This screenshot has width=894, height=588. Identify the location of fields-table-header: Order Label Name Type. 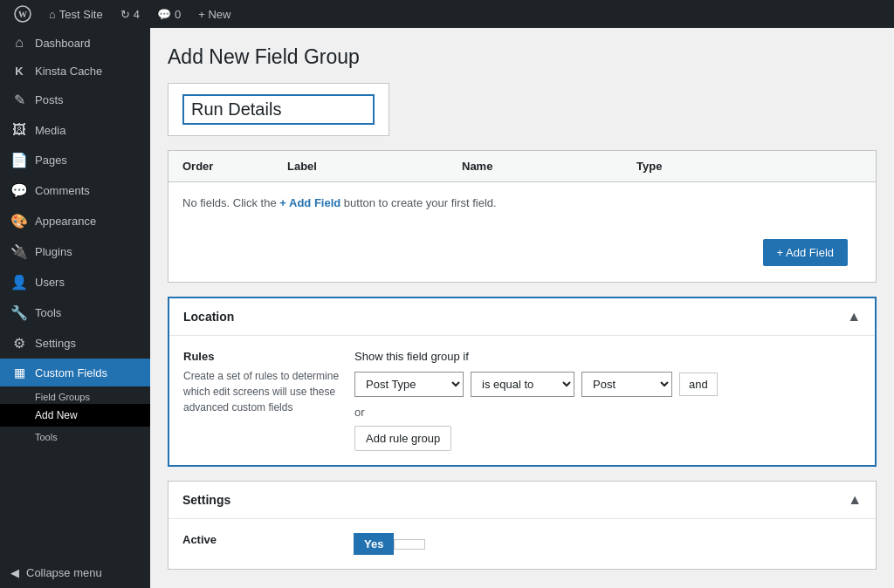
(522, 167).